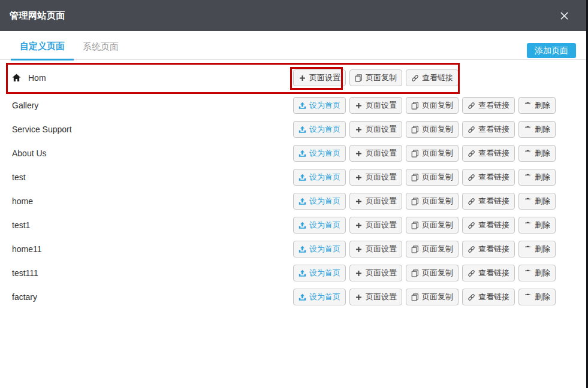  I want to click on page-row: home 设为首页 页面设置 页面复制 查看链接 删除, so click(294, 201).